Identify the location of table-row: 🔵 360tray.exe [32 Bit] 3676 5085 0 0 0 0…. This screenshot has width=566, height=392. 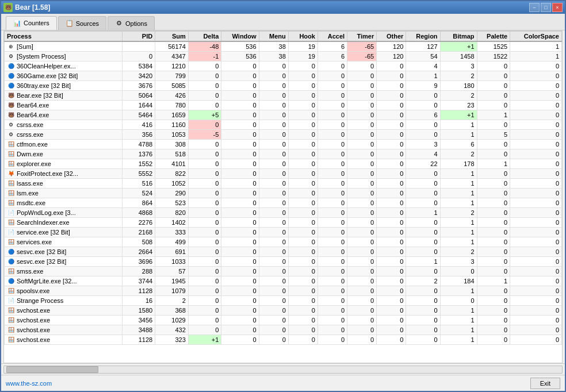
(283, 86).